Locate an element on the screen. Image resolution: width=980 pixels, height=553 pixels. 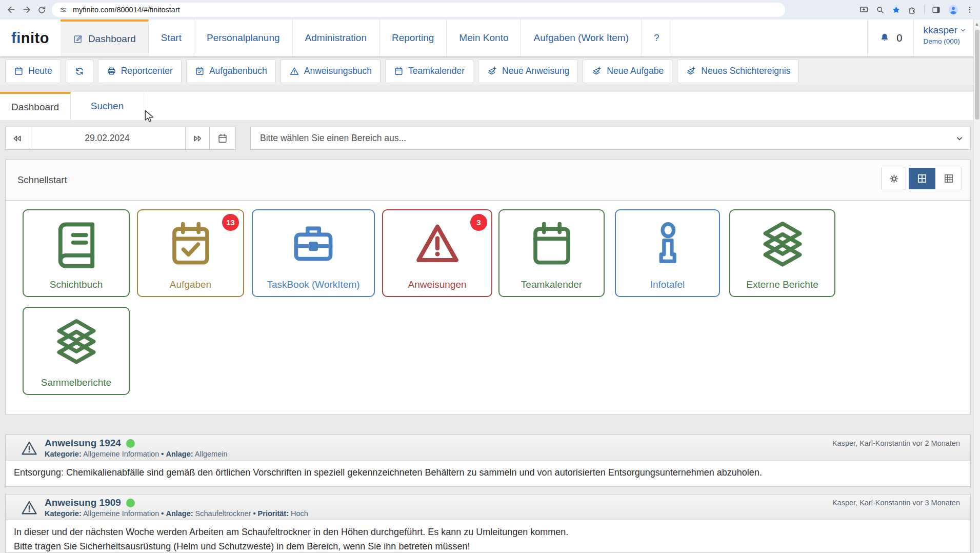
url-text: myfinito.com/800014/#/finitostart is located at coordinates (126, 10).